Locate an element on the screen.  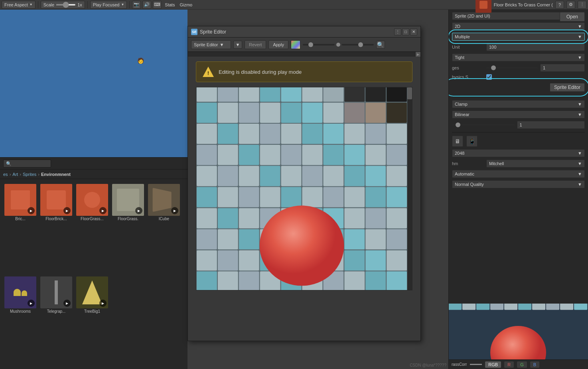
extrude-slider is located at coordinates (512, 68).